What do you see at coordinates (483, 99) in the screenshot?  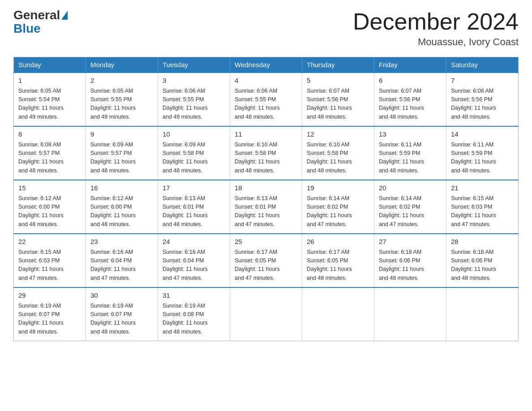 I see `day-cell: 7Sunrise: 6:08 AM Sunset: 5:56 PM Daylig…` at bounding box center [483, 99].